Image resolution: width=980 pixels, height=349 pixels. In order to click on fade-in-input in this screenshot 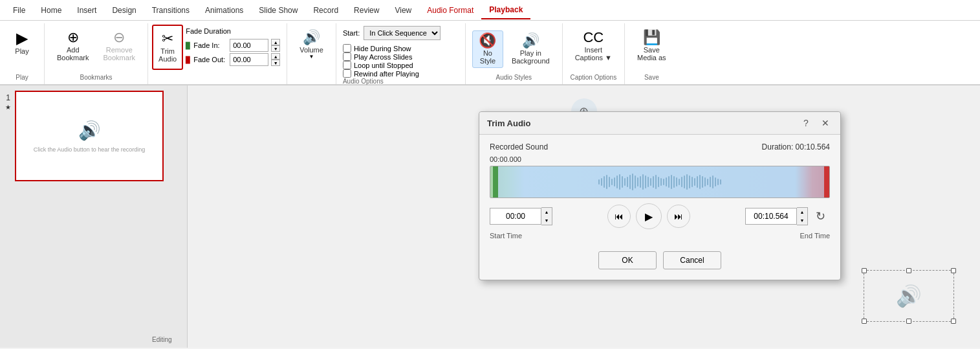, I will do `click(249, 45)`.